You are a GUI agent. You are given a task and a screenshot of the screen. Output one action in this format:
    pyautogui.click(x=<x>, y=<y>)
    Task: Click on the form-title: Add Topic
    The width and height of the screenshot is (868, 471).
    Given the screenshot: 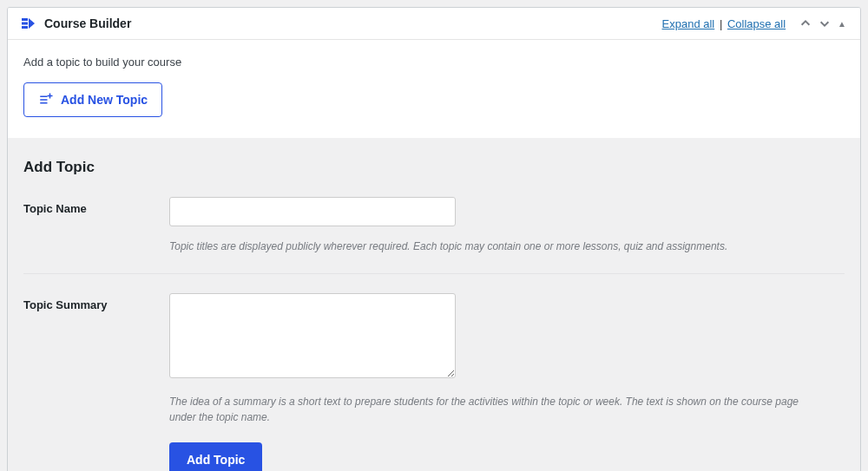 What is the action you would take?
    pyautogui.click(x=434, y=167)
    